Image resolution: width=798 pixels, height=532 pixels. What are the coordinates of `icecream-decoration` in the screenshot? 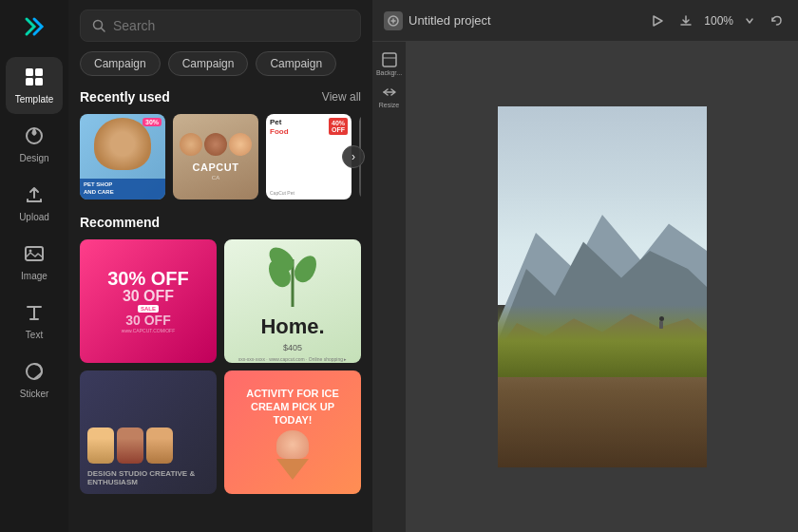 It's located at (293, 454).